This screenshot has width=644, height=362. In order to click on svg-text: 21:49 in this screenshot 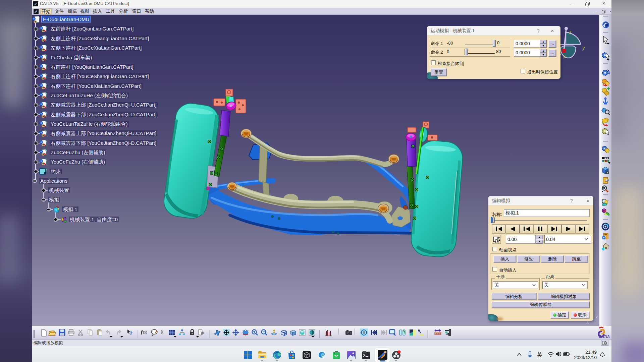, I will do `click(591, 352)`.